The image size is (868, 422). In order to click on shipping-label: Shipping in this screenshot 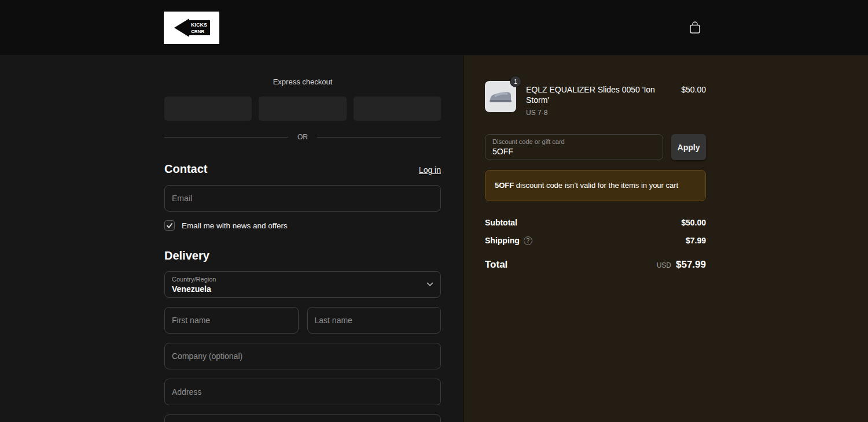, I will do `click(502, 240)`.